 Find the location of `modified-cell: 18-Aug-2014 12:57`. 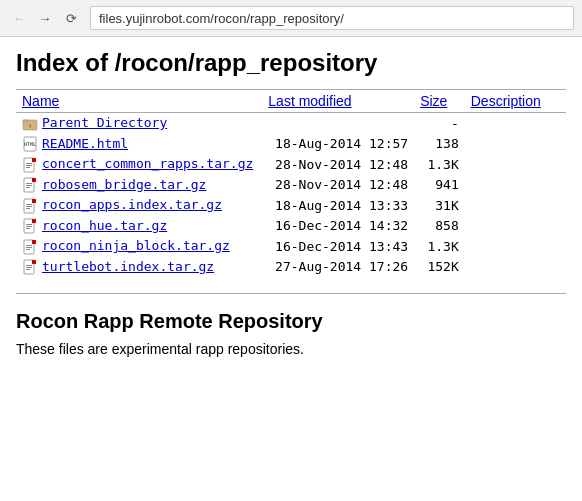

modified-cell: 18-Aug-2014 12:57 is located at coordinates (338, 144).